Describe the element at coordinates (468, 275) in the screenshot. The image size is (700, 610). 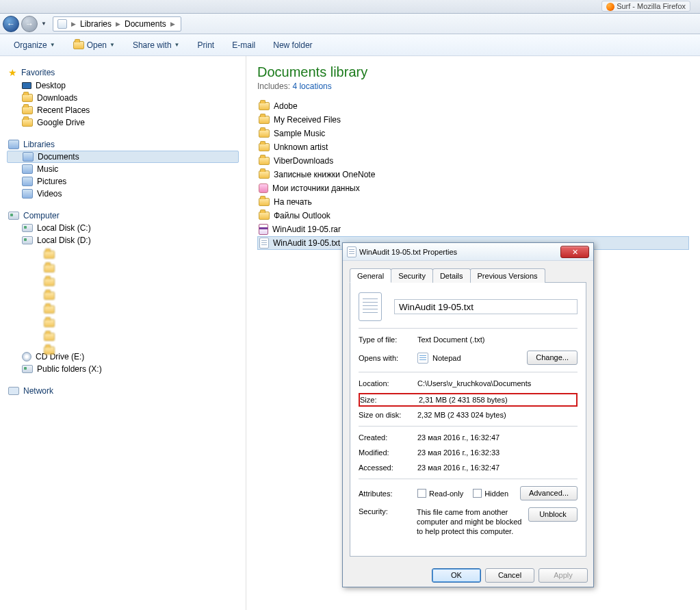
I see `tab-strip: General Security Details Previous Versio…` at that location.